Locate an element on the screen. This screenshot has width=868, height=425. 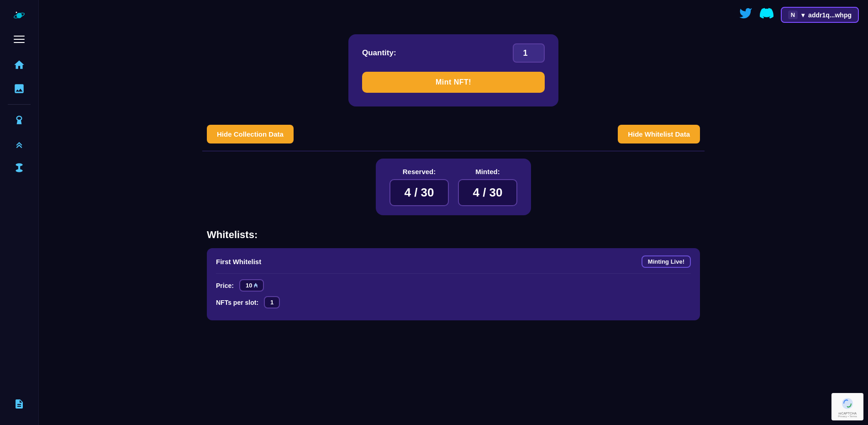
wallet-dropdown-arrow: ▾ is located at coordinates (803, 15).